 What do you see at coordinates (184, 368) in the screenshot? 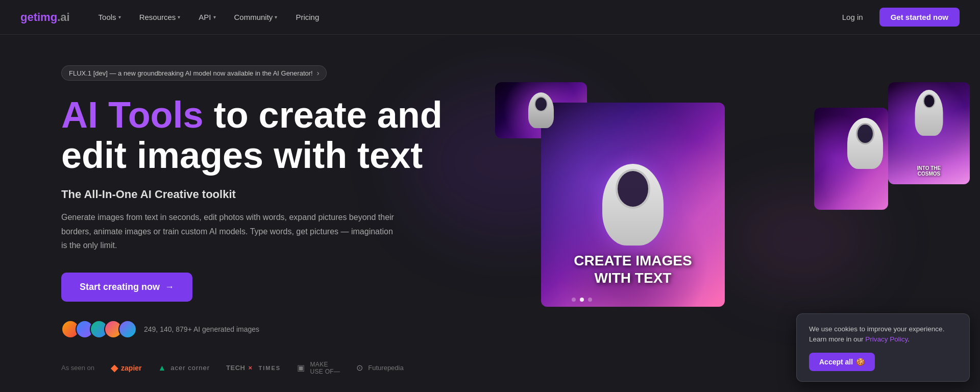
I see `brand-acer: ▲ acer corner` at bounding box center [184, 368].